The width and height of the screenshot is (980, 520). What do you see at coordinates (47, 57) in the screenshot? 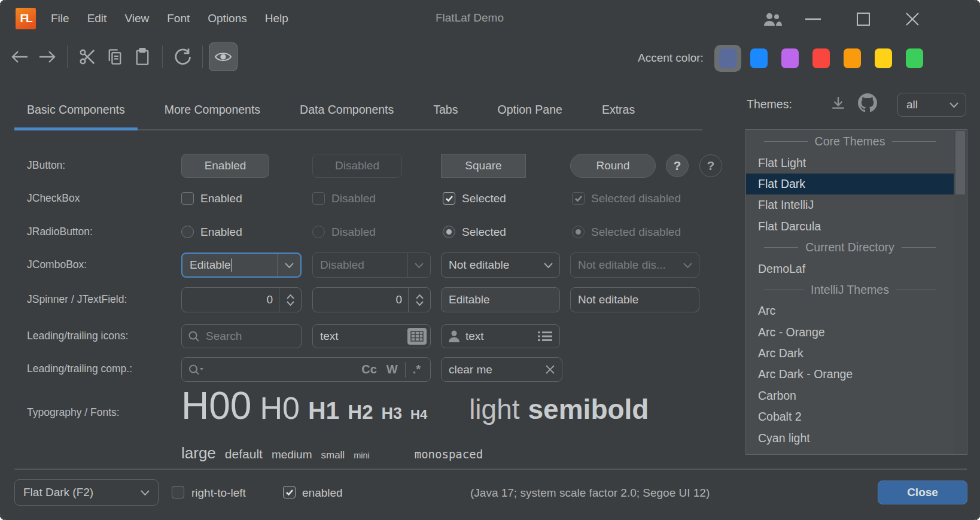
I see `forward-button` at bounding box center [47, 57].